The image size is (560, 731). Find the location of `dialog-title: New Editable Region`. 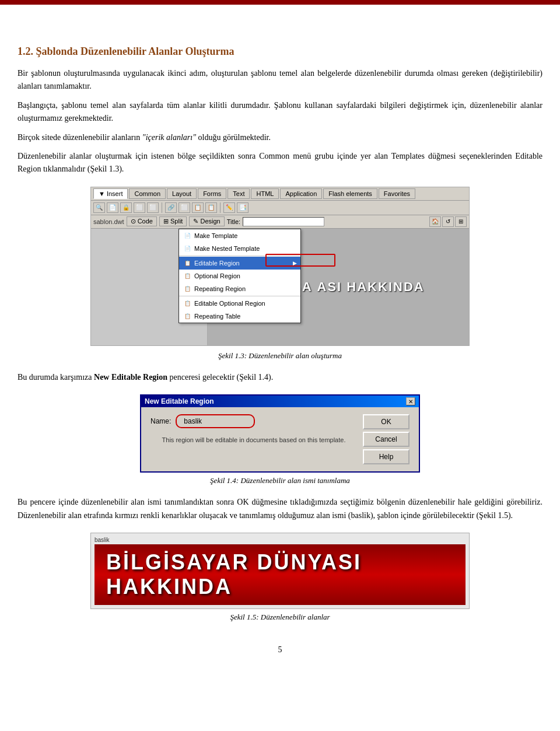

dialog-title: New Editable Region is located at coordinates (180, 401).